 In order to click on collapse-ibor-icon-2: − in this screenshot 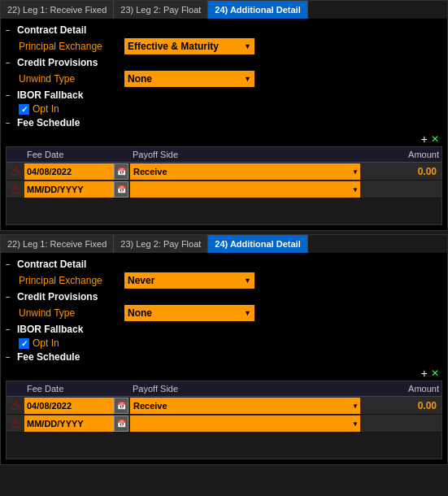, I will do `click(10, 330)`.